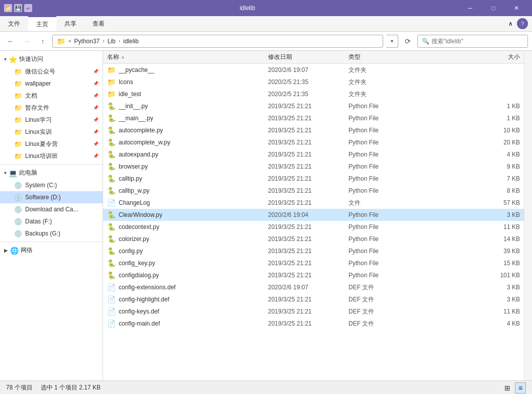 This screenshot has width=532, height=394. What do you see at coordinates (314, 106) in the screenshot?
I see `file-row: 🐍 __init__.py 2019/3/25 21:21 Python Fil…` at bounding box center [314, 106].